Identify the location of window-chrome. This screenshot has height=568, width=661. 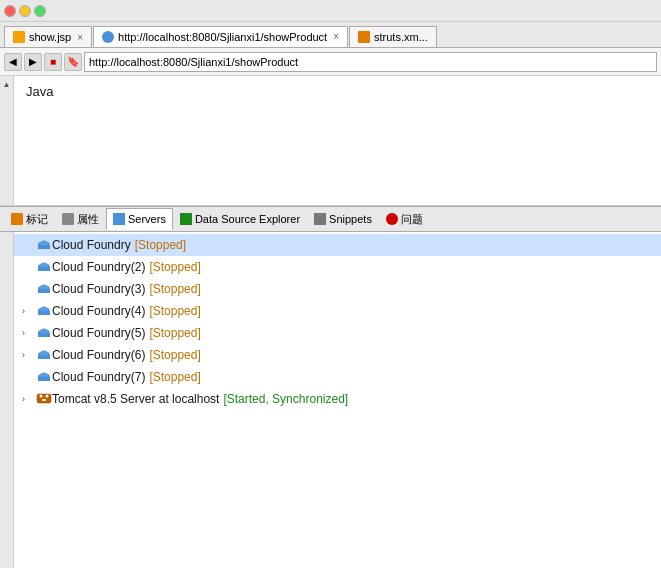
(330, 11).